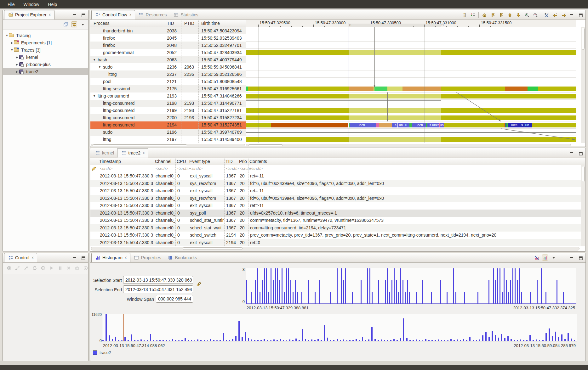 The height and width of the screenshot is (370, 588). I want to click on tree-item-trace2: ▶trace2, so click(45, 72).